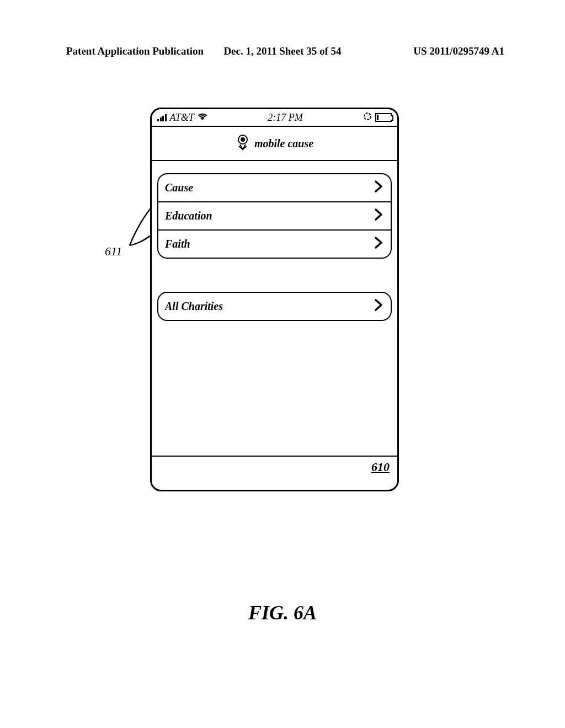 This screenshot has height=728, width=565. I want to click on row-all-charities: All Charities, so click(275, 307).